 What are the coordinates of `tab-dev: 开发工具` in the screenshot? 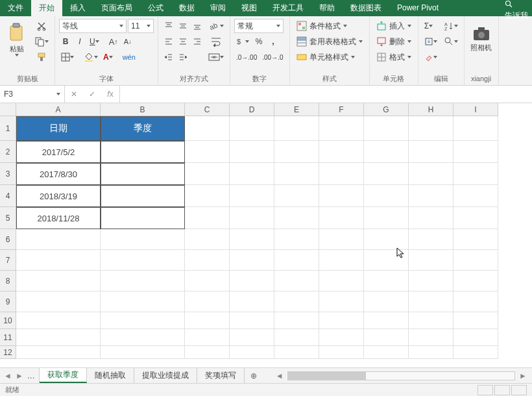 It's located at (288, 8).